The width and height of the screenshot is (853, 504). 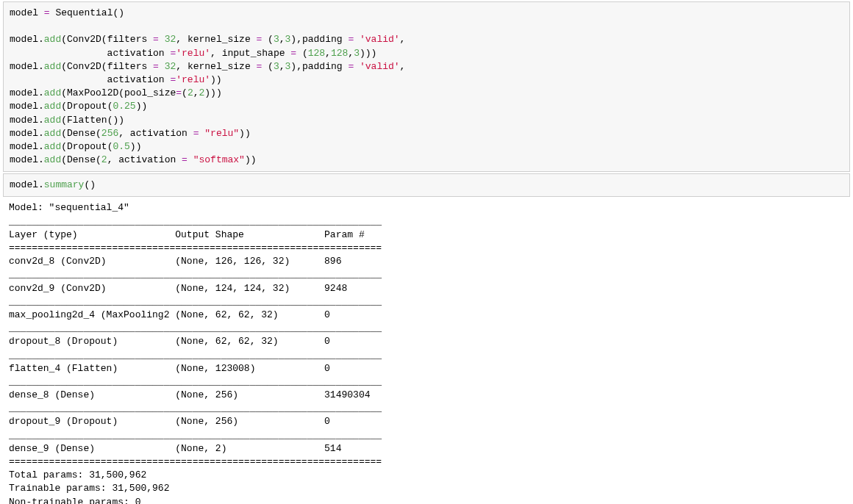 What do you see at coordinates (222, 134) in the screenshot?
I see `code-token: "relu"` at bounding box center [222, 134].